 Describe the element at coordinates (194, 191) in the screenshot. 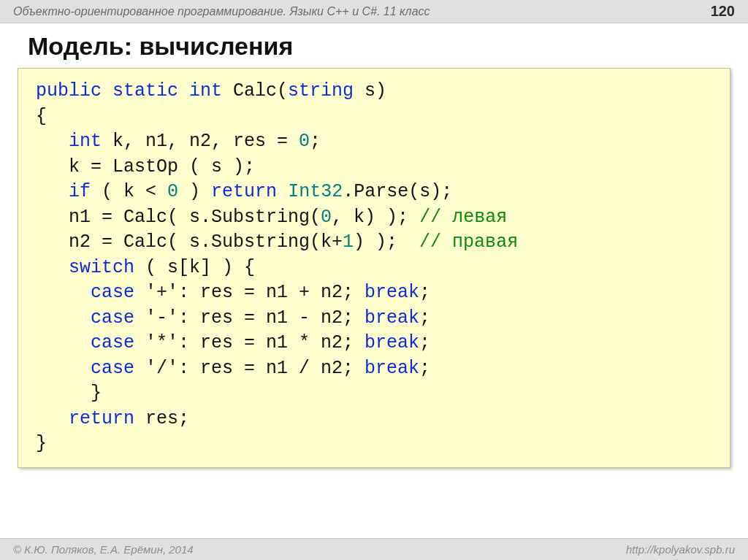

I see `code-token: )` at that location.